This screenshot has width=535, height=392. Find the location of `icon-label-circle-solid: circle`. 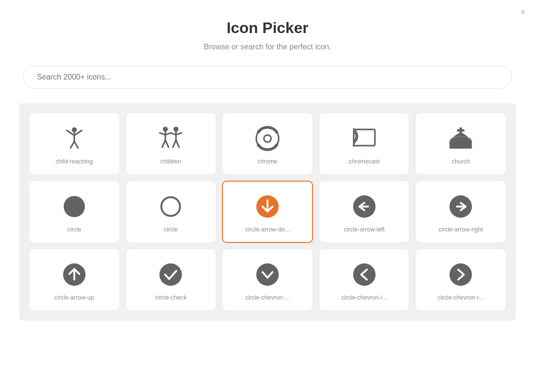

icon-label-circle-solid: circle is located at coordinates (74, 230).